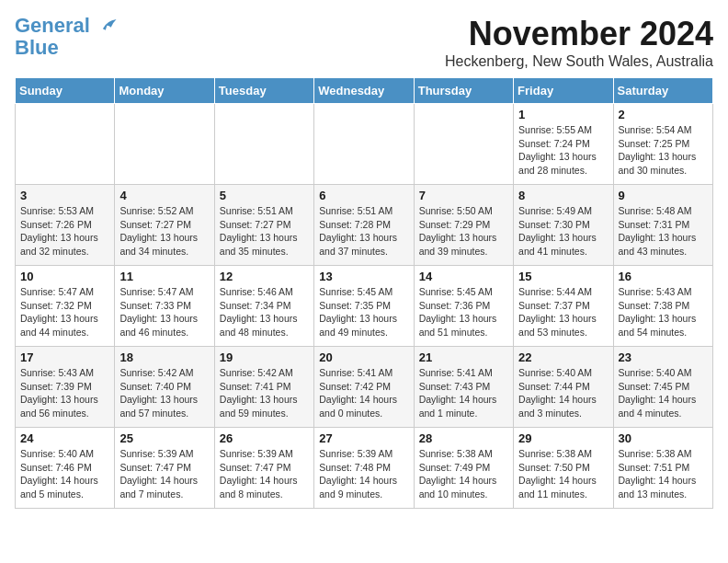  Describe the element at coordinates (364, 91) in the screenshot. I see `header-row: SundayMondayTuesdayWednesdayThursdayFrid…` at that location.